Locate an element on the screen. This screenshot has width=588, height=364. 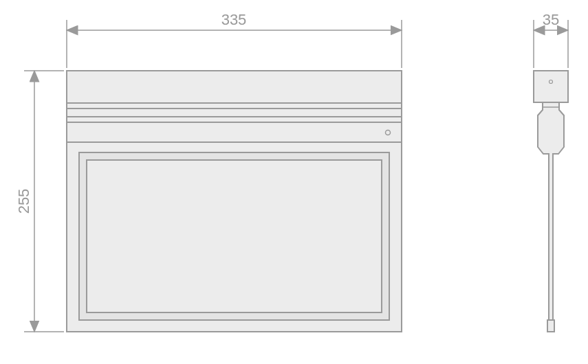
dim-depth-value: 35 is located at coordinates (551, 19).